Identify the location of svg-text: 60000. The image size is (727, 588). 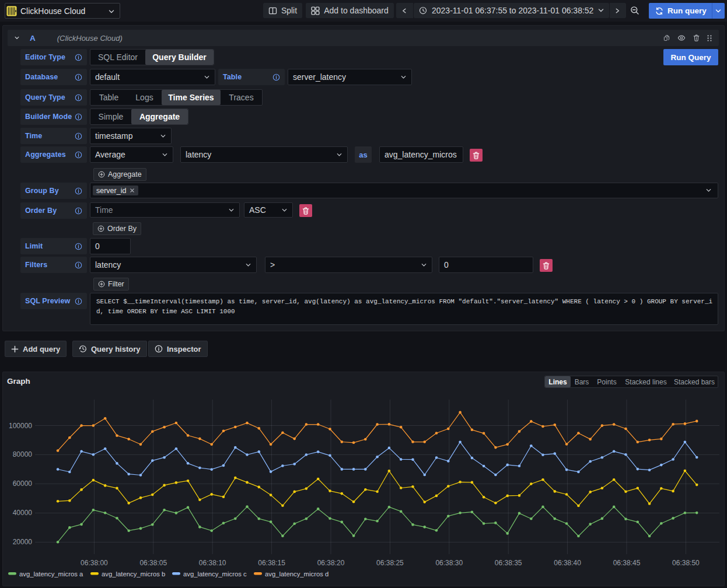
(23, 484).